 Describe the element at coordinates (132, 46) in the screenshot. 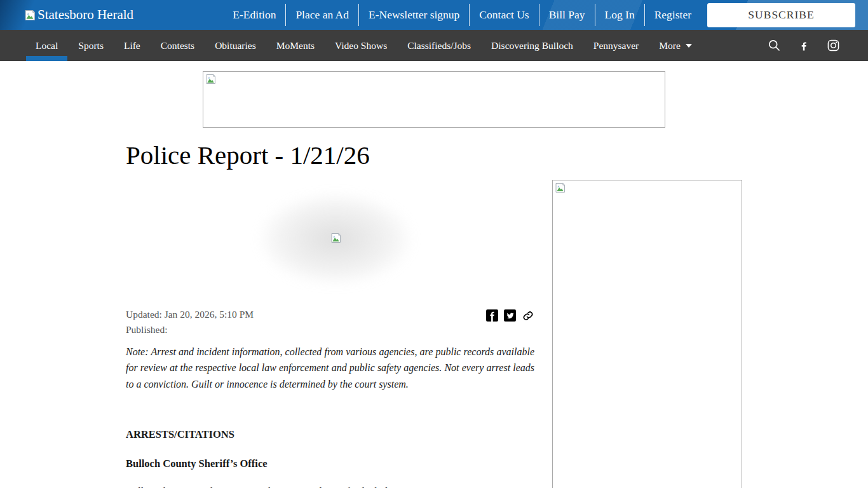

I see `nav-item-life: Life` at that location.